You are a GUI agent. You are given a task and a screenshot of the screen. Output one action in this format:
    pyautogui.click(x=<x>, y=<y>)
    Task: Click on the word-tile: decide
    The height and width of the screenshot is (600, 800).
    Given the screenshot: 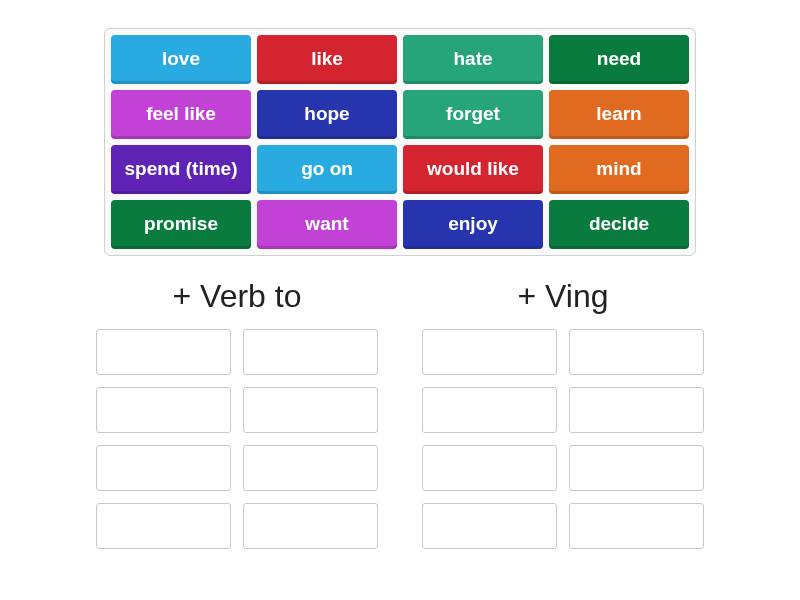 What is the action you would take?
    pyautogui.click(x=619, y=224)
    